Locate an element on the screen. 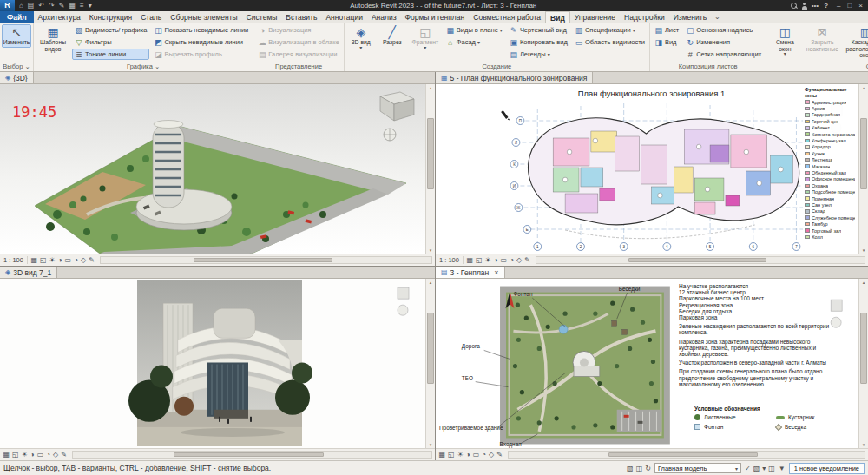  tab-конструкция: Конструкция is located at coordinates (111, 17).